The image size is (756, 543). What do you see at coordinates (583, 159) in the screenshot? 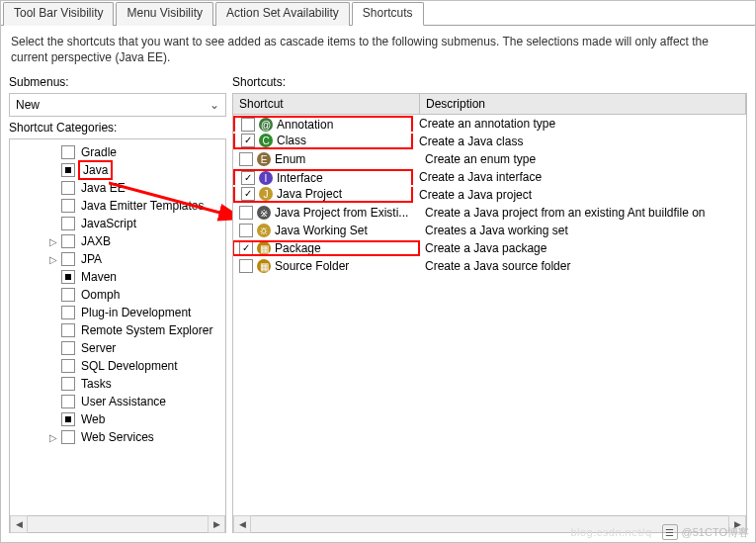
I see `shortcut-description: Create an enum type` at bounding box center [583, 159].